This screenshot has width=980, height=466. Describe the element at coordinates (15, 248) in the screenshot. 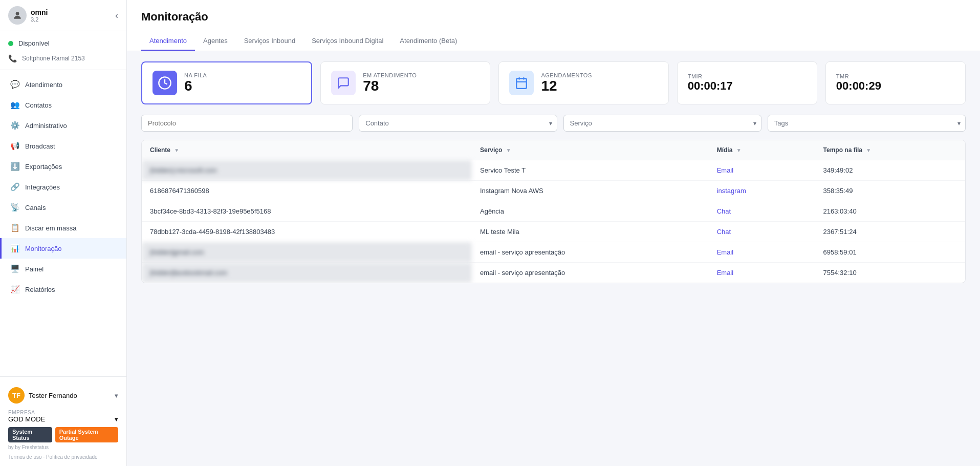

I see `monitoracao-icon: 📊` at that location.